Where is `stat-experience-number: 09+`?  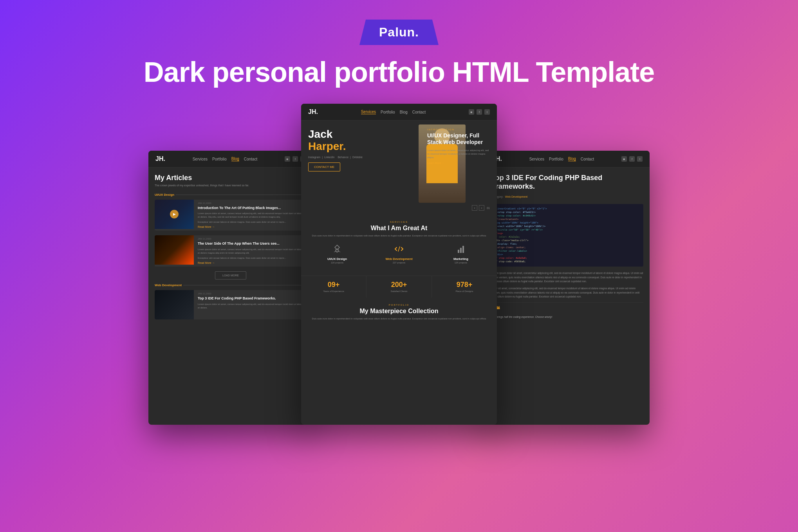
stat-experience-number: 09+ is located at coordinates (334, 285).